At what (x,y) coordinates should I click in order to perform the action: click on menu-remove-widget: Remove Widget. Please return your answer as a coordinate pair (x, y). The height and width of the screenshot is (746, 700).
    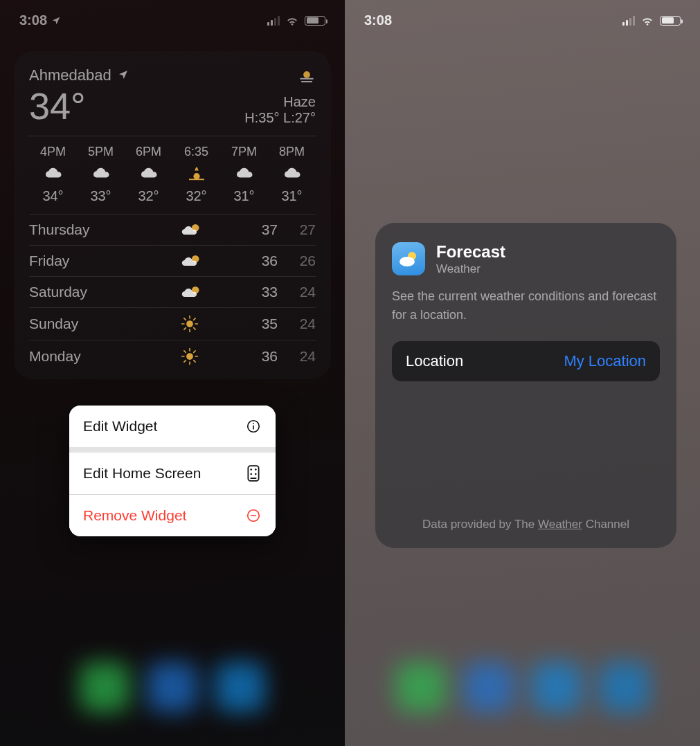
    Looking at the image, I should click on (172, 516).